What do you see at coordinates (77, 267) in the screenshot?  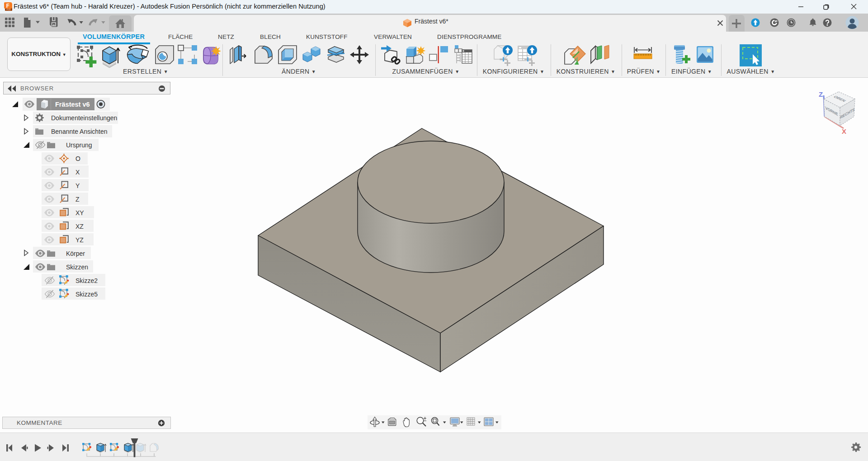 I see `svg-text: Skizzen` at bounding box center [77, 267].